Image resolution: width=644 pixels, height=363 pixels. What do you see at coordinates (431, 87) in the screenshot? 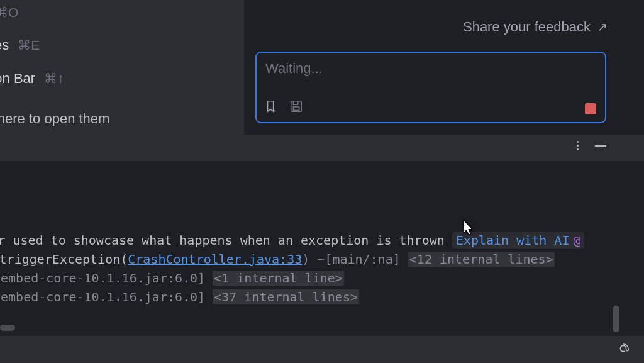
I see `ai-input-box: Waiting...` at bounding box center [431, 87].